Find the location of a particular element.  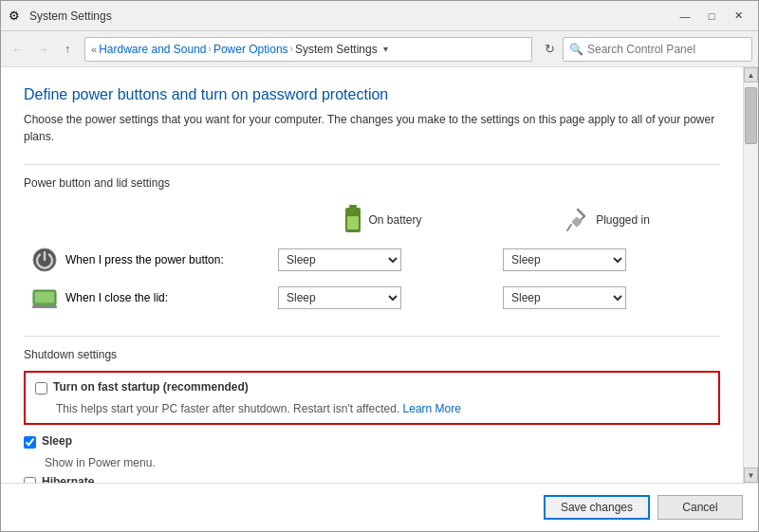

scroll-up-button: ▲ is located at coordinates (751, 75).